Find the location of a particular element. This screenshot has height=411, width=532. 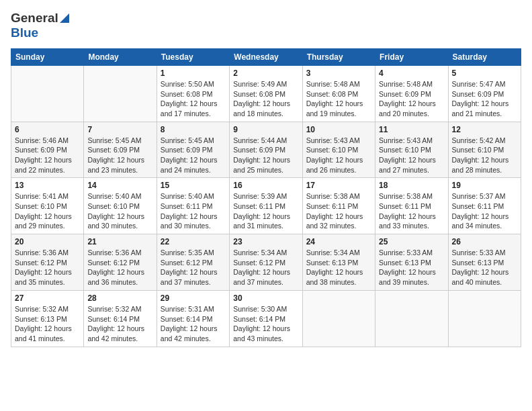

weekday-header-monday: Monday is located at coordinates (120, 56).